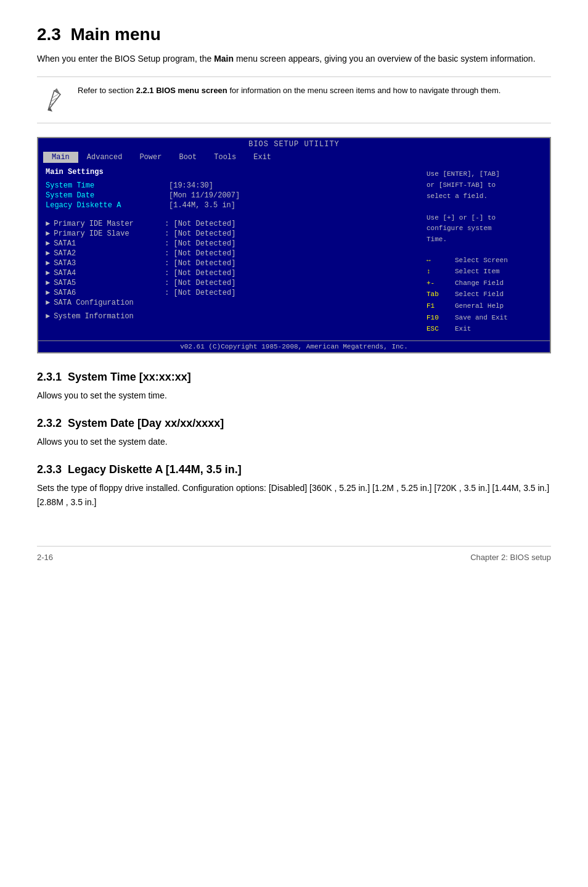 The image size is (588, 887). What do you see at coordinates (463, 329) in the screenshot?
I see `key-description: Exit` at bounding box center [463, 329].